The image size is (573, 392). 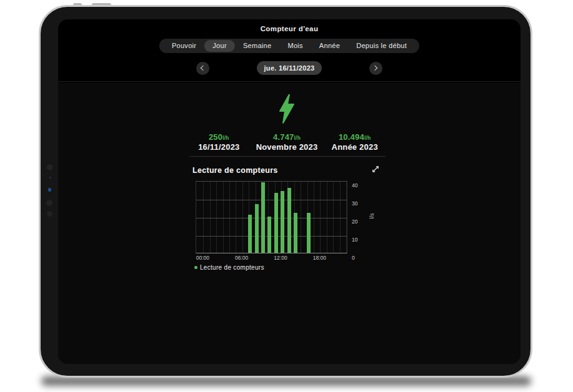 What do you see at coordinates (309, 233) in the screenshot?
I see `bar-16h` at bounding box center [309, 233].